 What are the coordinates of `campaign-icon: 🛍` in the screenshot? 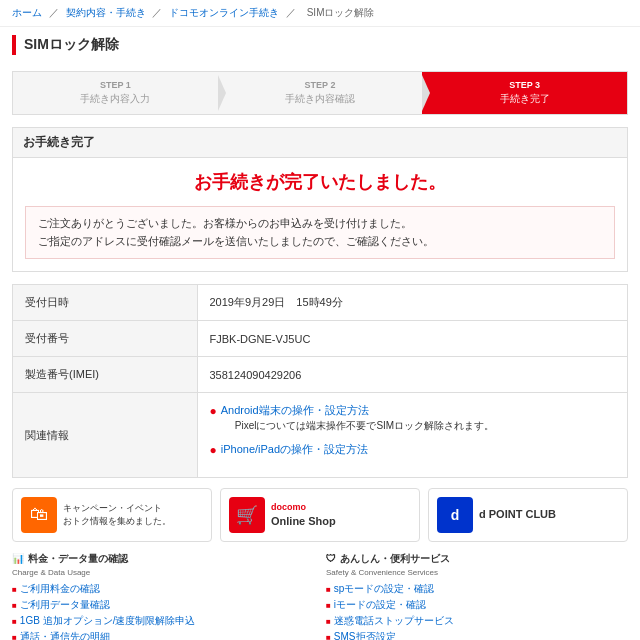 It's located at (39, 515).